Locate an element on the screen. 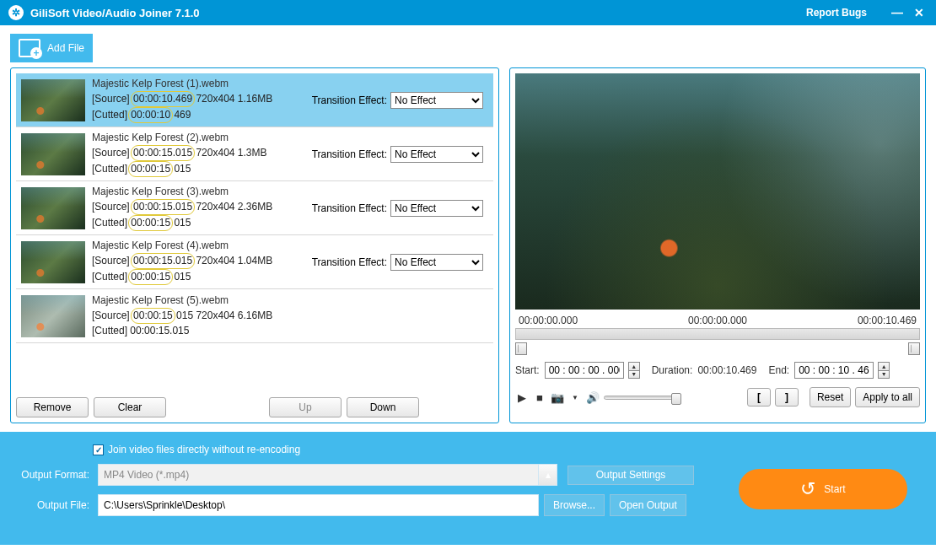  time-start: 00:00:00.000 is located at coordinates (548, 320).